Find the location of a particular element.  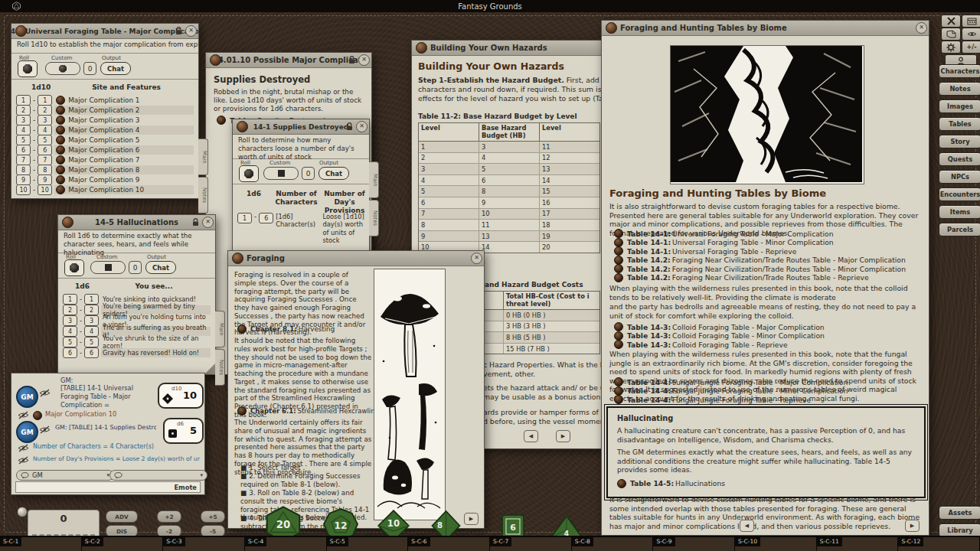

hotkey-slot: S-C-2 is located at coordinates (122, 543).